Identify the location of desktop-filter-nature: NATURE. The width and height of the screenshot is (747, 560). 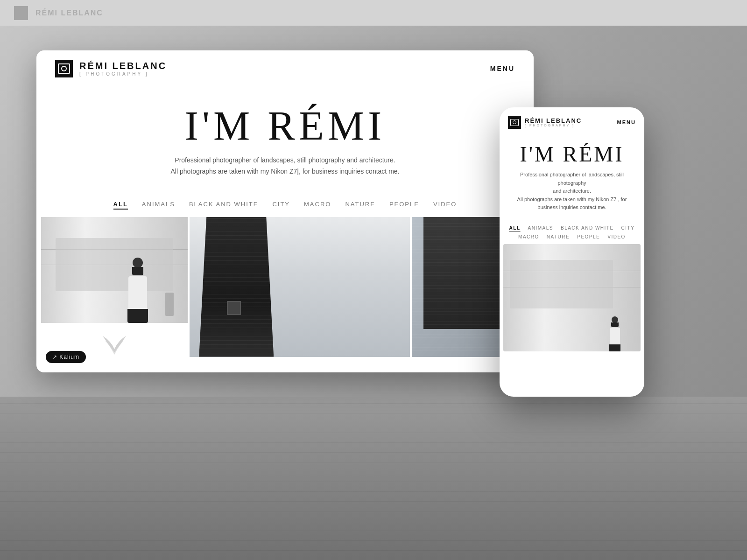
(360, 204).